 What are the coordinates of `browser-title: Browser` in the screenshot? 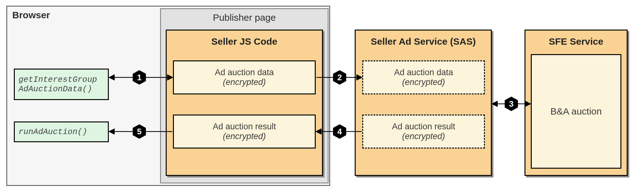 It's located at (31, 15).